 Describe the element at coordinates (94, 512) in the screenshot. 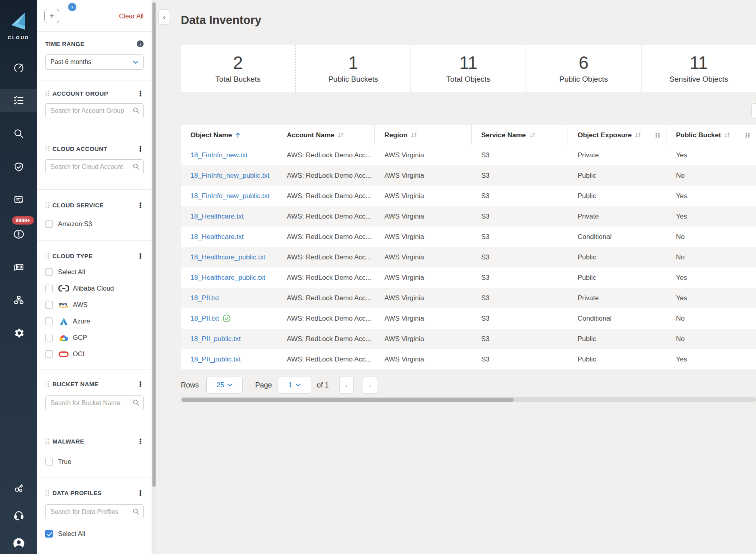

I see `data-profiles-search-input` at that location.